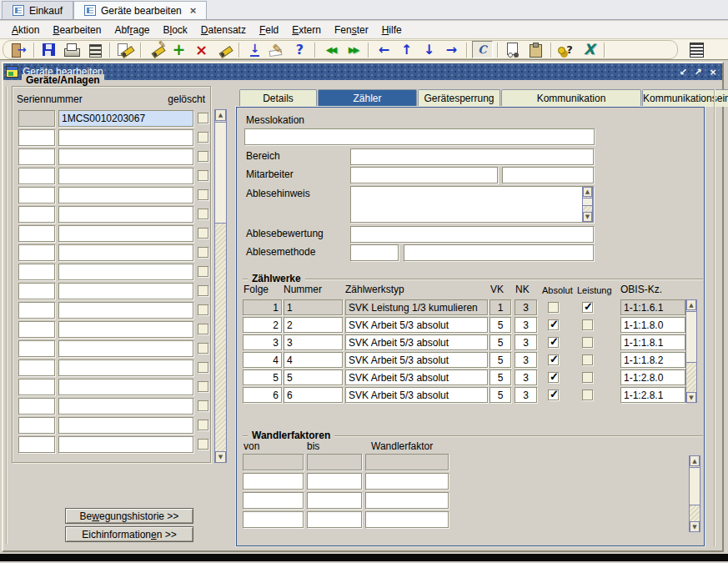  What do you see at coordinates (255, 50) in the screenshot?
I see `import-icon: ↓` at bounding box center [255, 50].